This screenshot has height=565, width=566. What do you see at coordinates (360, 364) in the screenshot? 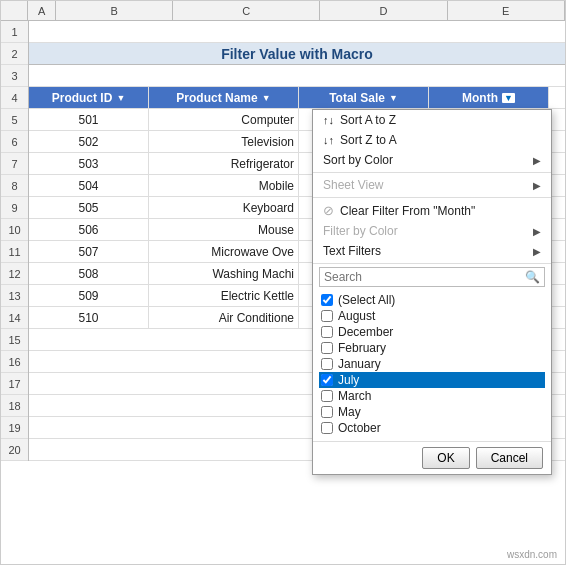
I see `checkbox-label: January` at bounding box center [360, 364].